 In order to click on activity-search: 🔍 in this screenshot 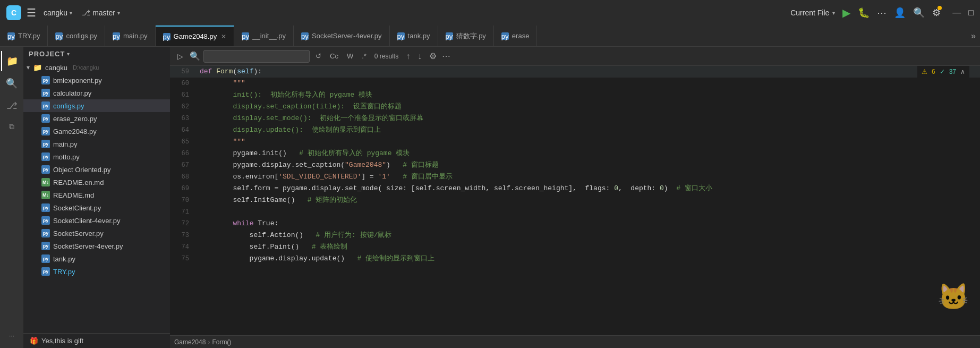, I will do `click(12, 83)`.